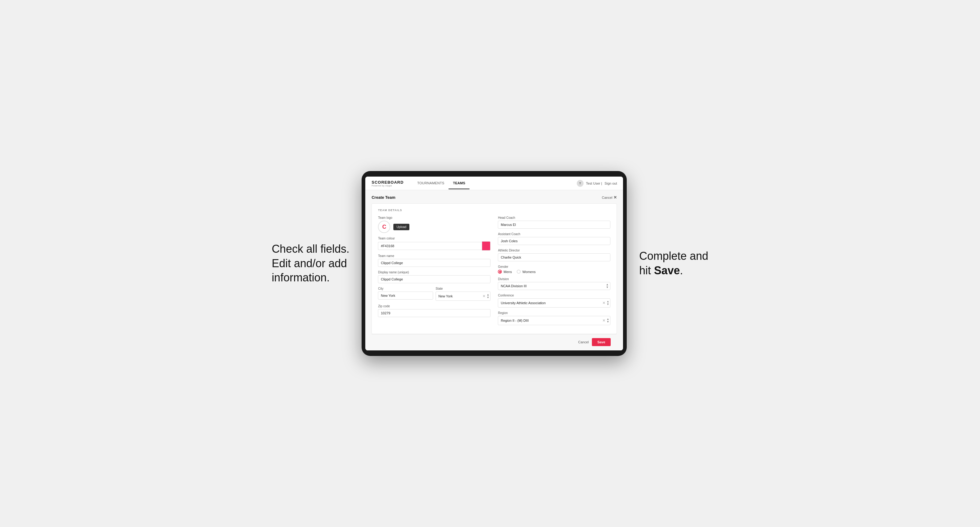  I want to click on city-state-field: City State New York, so click(434, 294).